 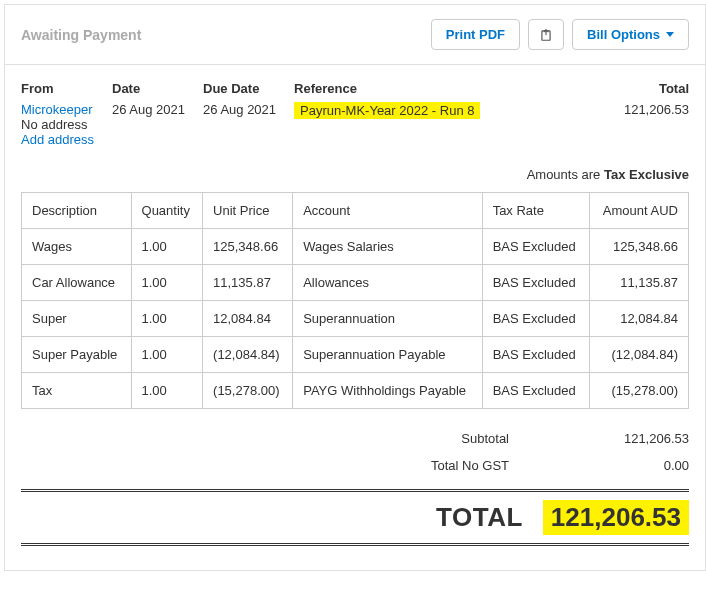 What do you see at coordinates (248, 355) in the screenshot?
I see `cell-unit_price: (12,084.84)` at bounding box center [248, 355].